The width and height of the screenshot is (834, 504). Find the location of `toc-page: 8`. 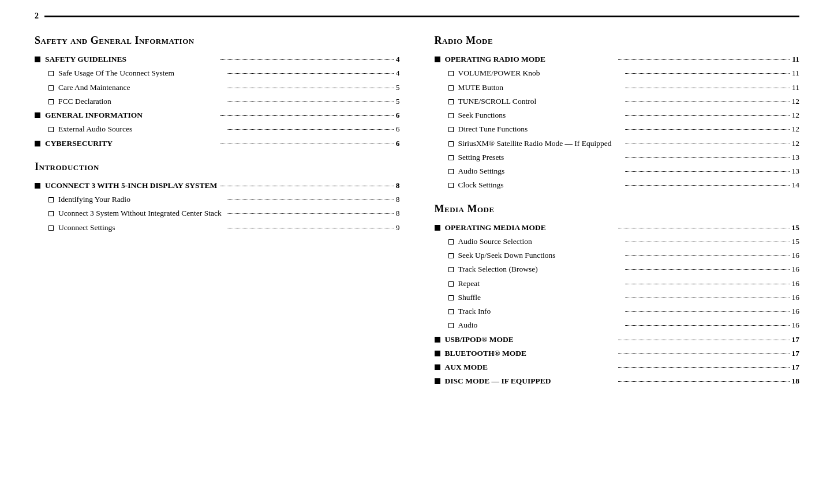

toc-page: 8 is located at coordinates (398, 186).